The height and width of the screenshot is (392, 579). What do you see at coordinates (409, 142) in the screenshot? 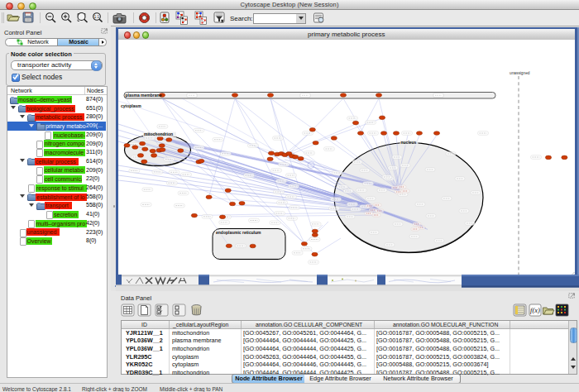
I see `svg-text: nucleus` at bounding box center [409, 142].